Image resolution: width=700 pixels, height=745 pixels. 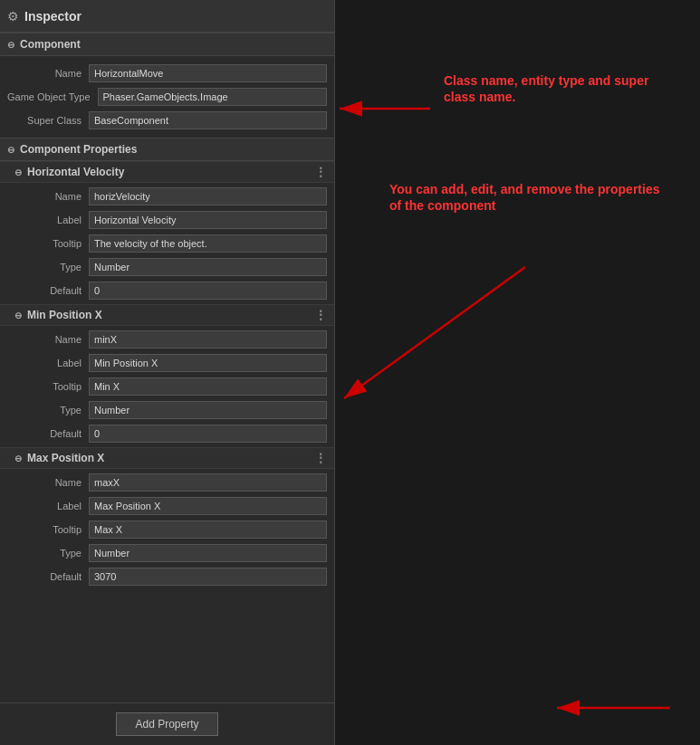 I want to click on super-class-input, so click(x=208, y=120).